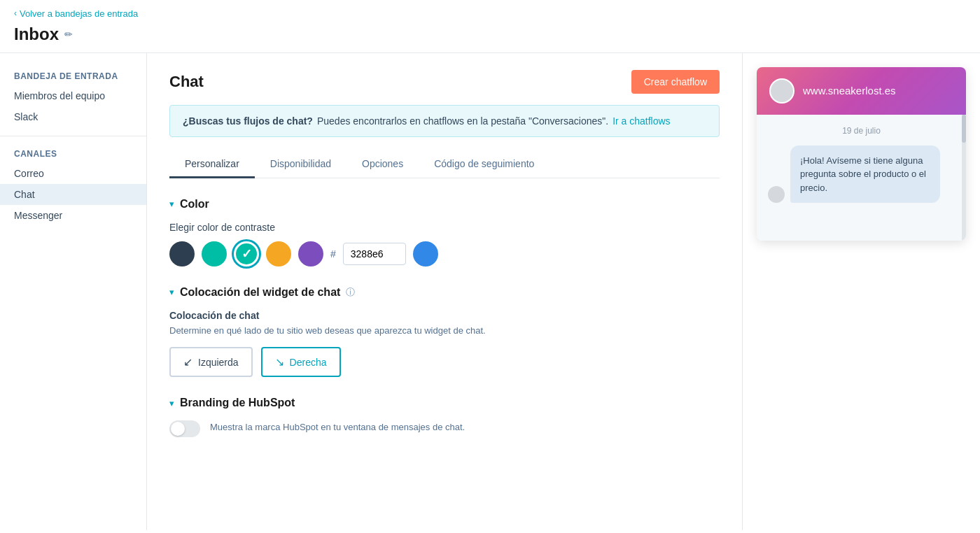  Describe the element at coordinates (214, 254) in the screenshot. I see `color-swatch-teal` at that location.